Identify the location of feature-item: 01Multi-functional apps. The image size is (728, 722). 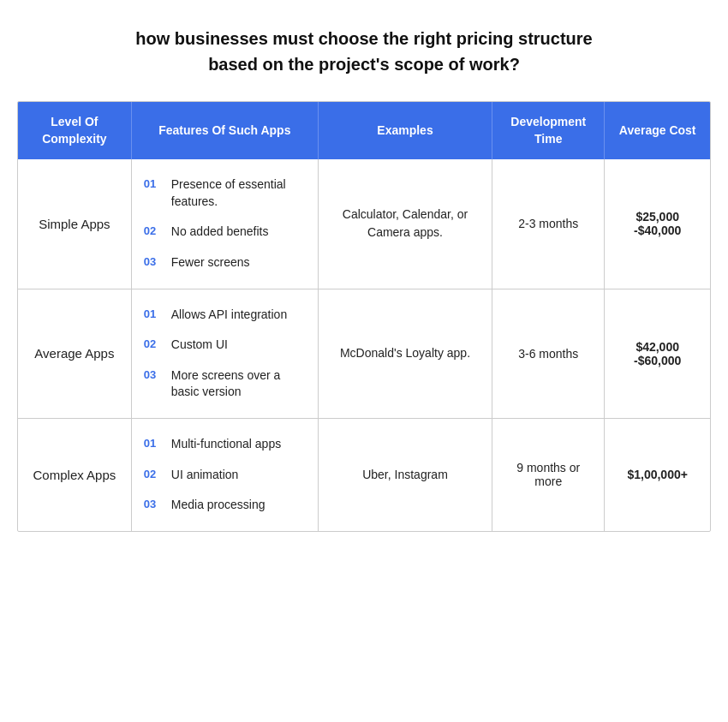
(224, 445).